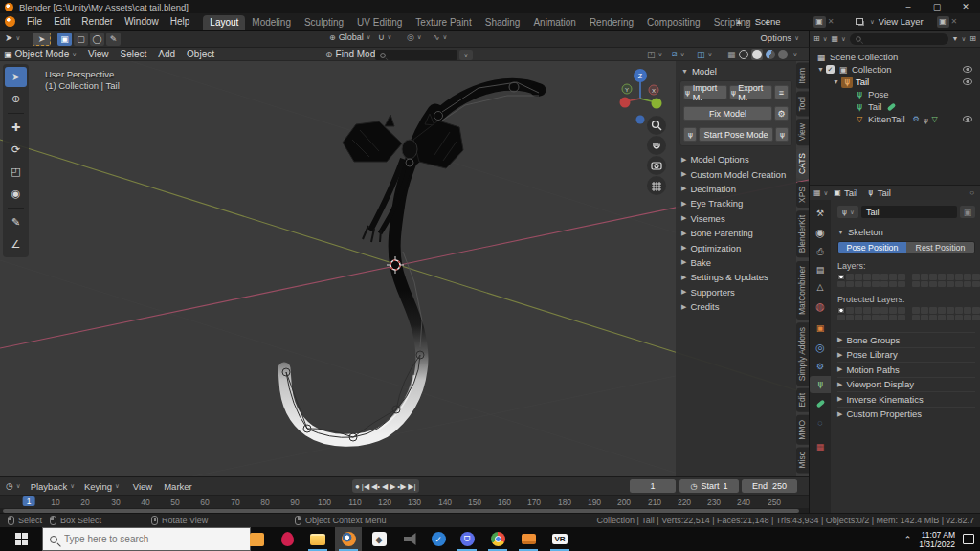  Describe the element at coordinates (401, 511) in the screenshot. I see `scrollbar-thumb` at that location.